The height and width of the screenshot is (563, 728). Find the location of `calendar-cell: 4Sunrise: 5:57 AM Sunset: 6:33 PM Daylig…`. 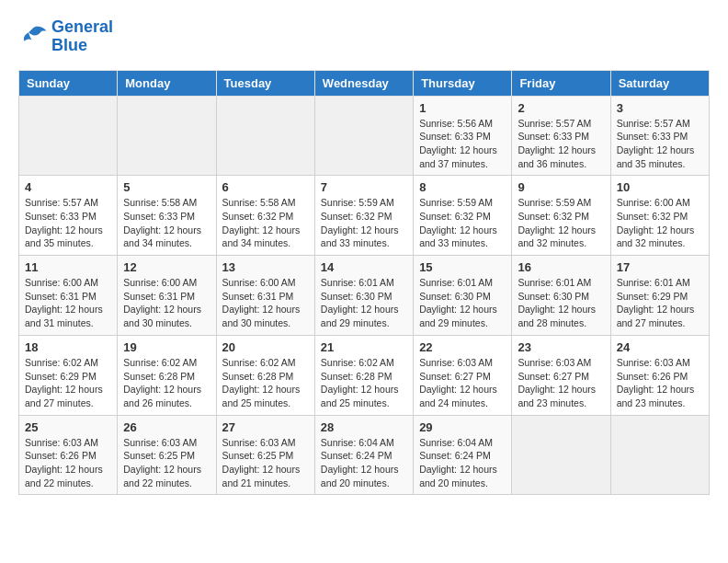

calendar-cell: 4Sunrise: 5:57 AM Sunset: 6:33 PM Daylig… is located at coordinates (68, 215).